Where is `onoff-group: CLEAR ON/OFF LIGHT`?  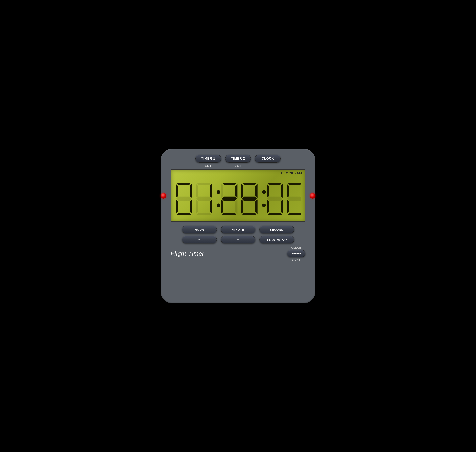
onoff-group: CLEAR ON/OFF LIGHT is located at coordinates (296, 253).